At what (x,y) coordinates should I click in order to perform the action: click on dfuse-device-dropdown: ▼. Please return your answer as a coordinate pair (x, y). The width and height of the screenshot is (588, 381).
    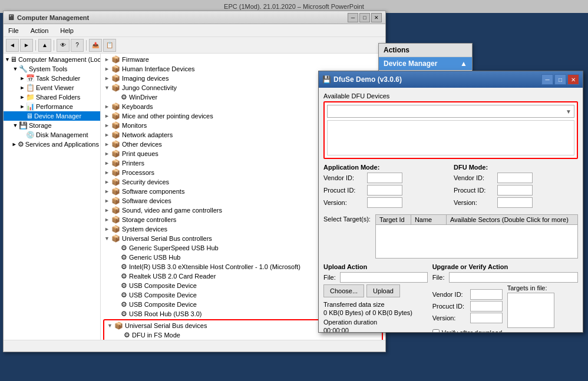
    Looking at the image, I should click on (451, 111).